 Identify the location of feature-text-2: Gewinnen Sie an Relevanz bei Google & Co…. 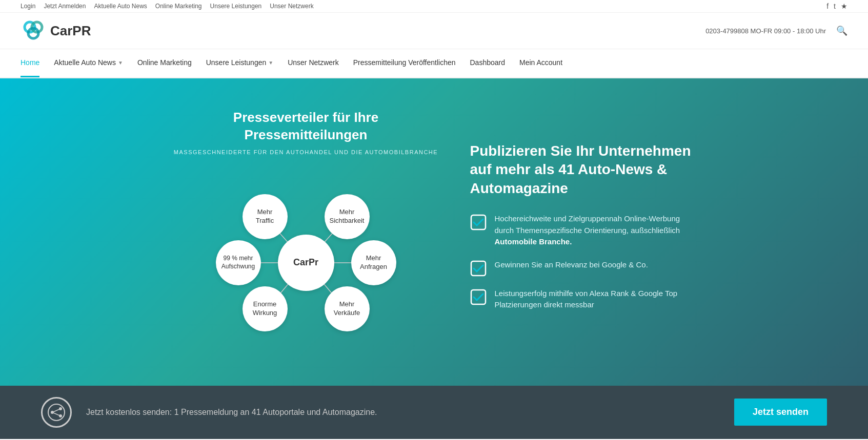
(571, 265).